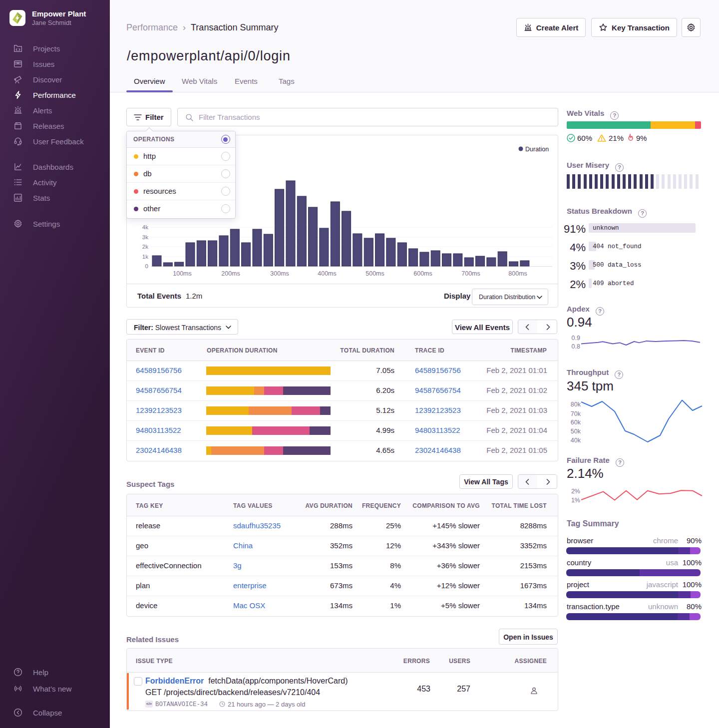  Describe the element at coordinates (576, 422) in the screenshot. I see `svg-text: 60k` at that location.